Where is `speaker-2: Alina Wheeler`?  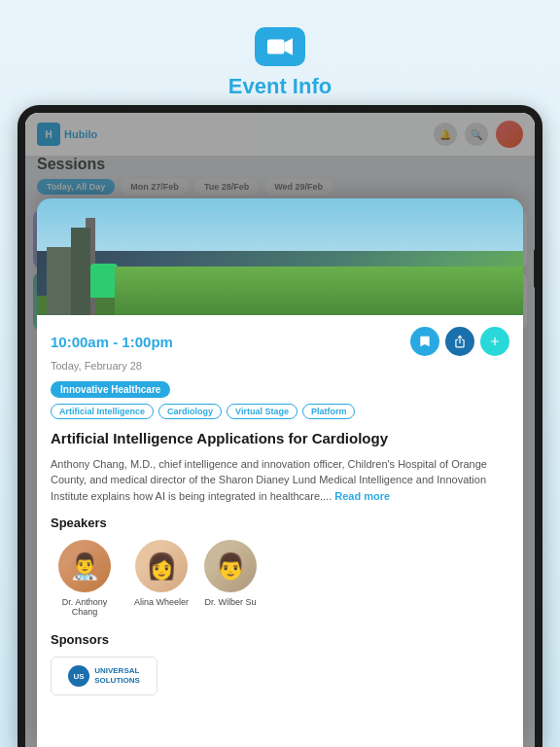
speaker-2: Alina Wheeler is located at coordinates (161, 578).